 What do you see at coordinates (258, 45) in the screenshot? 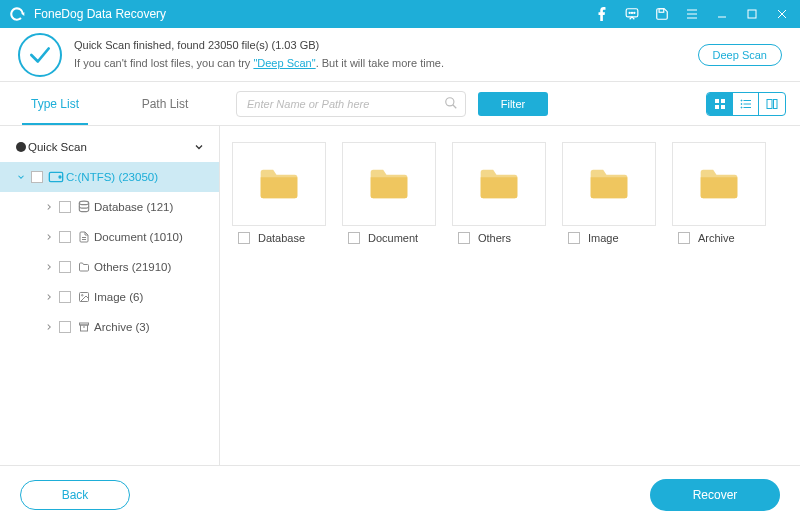
I see `summary-mid: file(s) (` at bounding box center [258, 45].